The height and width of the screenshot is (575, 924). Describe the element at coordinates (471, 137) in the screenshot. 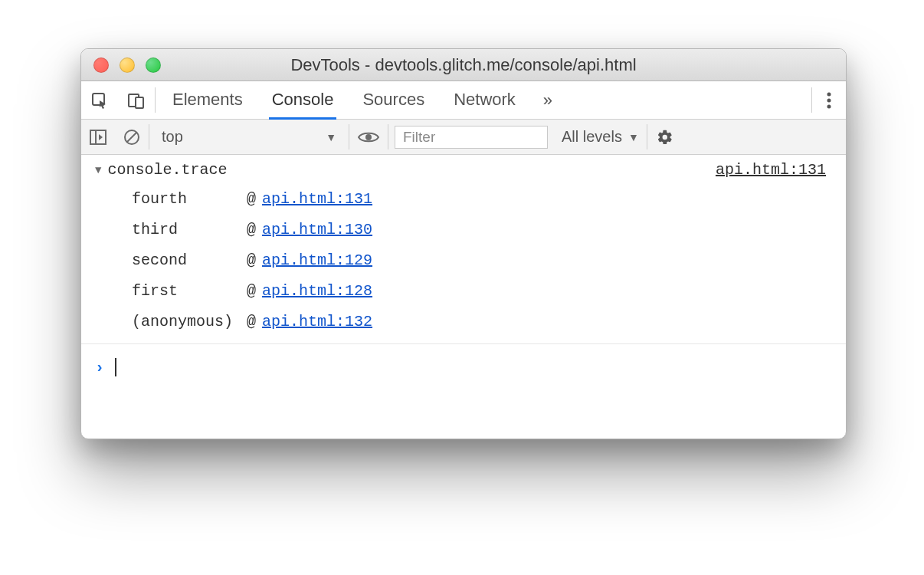

I see `filter-input` at that location.